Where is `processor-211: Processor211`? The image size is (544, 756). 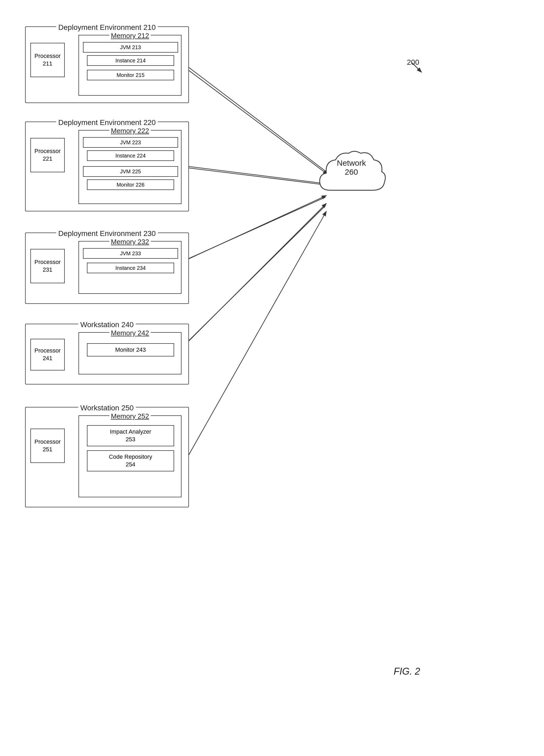
processor-211: Processor211 is located at coordinates (47, 60).